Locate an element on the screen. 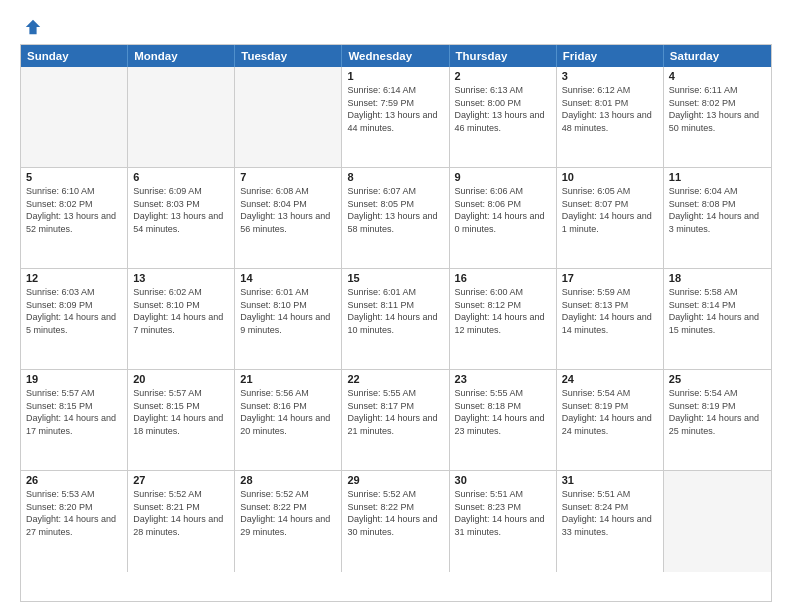 The image size is (792, 612). calendar-cell: 1Sunrise: 6:14 AM Sunset: 7:59 PM Daylig… is located at coordinates (396, 117).